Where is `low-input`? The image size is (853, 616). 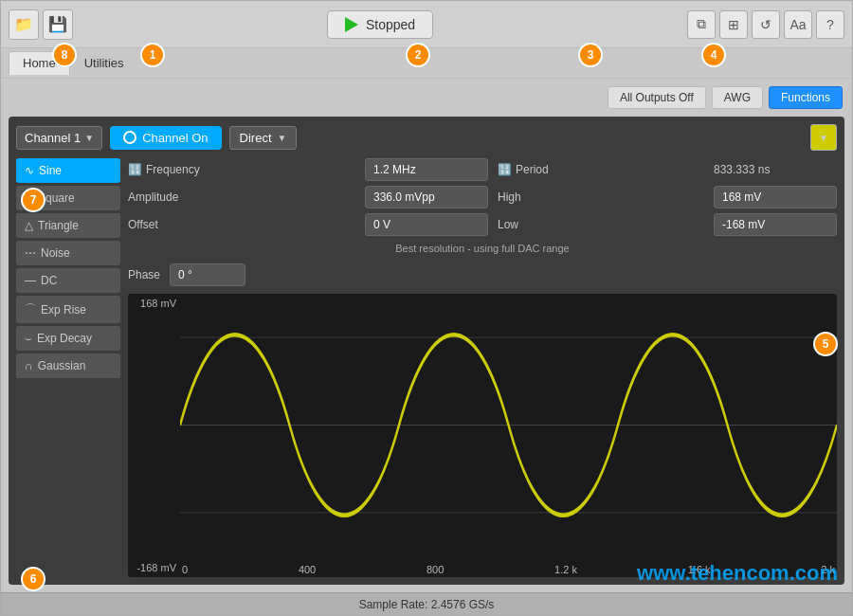
low-input is located at coordinates (775, 225).